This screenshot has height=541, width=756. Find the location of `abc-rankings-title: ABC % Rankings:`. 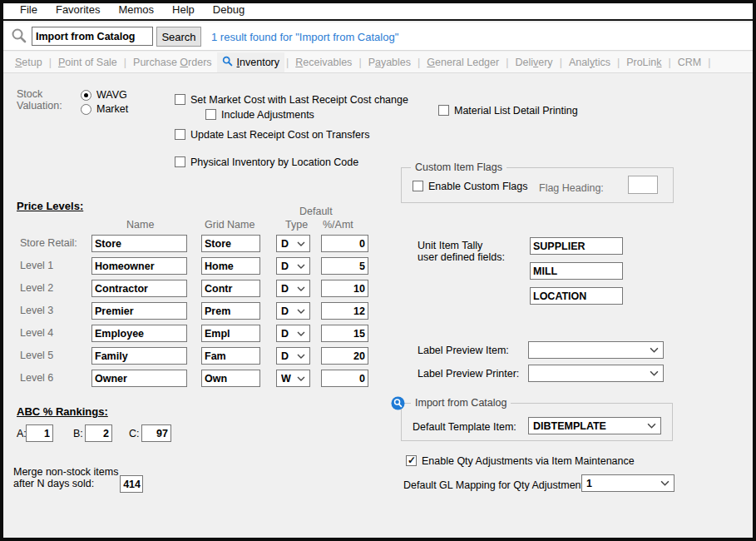

abc-rankings-title: ABC % Rankings: is located at coordinates (62, 411).